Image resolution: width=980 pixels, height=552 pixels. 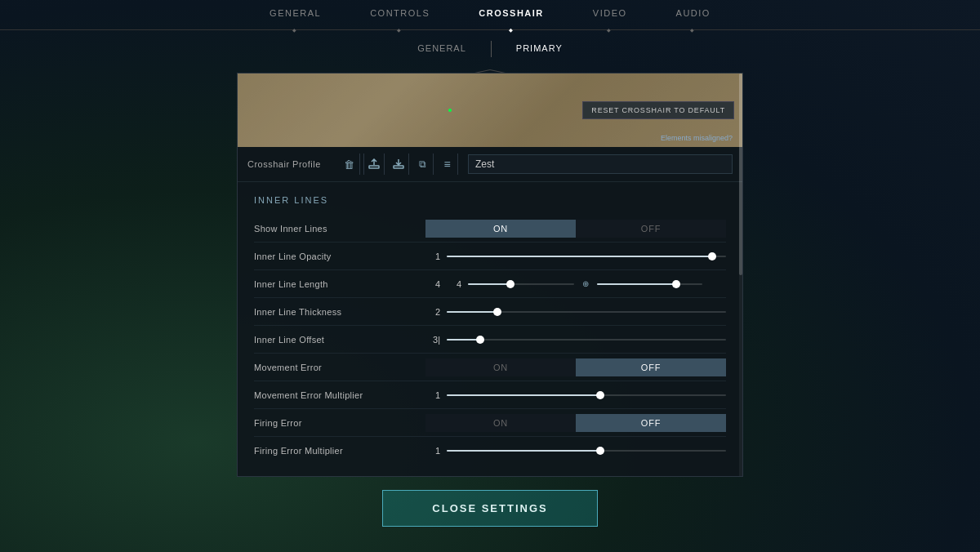 I want to click on offset-slider-group: 3|, so click(x=576, y=340).